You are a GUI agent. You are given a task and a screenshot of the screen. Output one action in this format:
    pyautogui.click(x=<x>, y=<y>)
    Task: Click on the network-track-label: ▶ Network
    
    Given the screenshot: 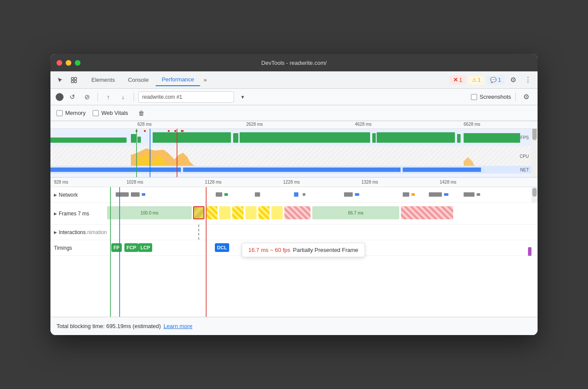 What is the action you would take?
    pyautogui.click(x=79, y=195)
    